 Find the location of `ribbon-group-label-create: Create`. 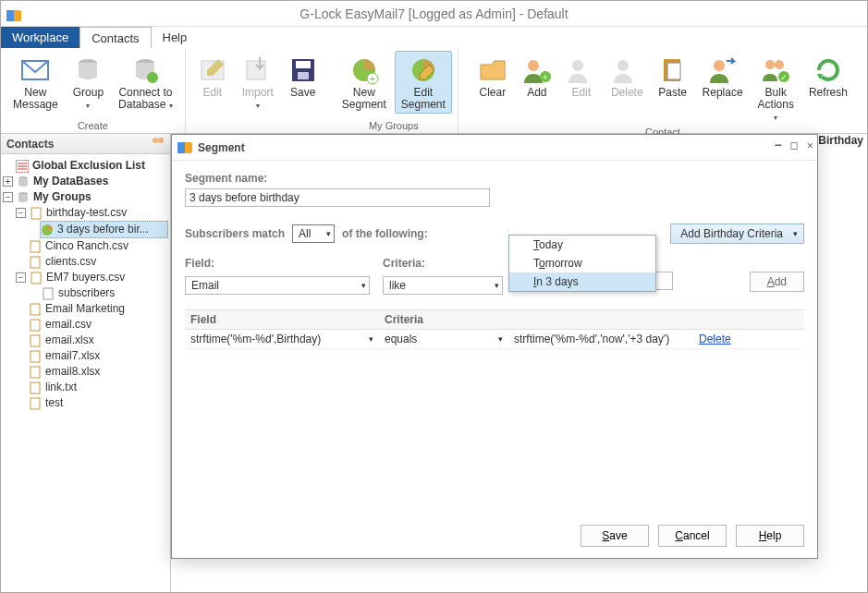

ribbon-group-label-create: Create is located at coordinates (92, 126).